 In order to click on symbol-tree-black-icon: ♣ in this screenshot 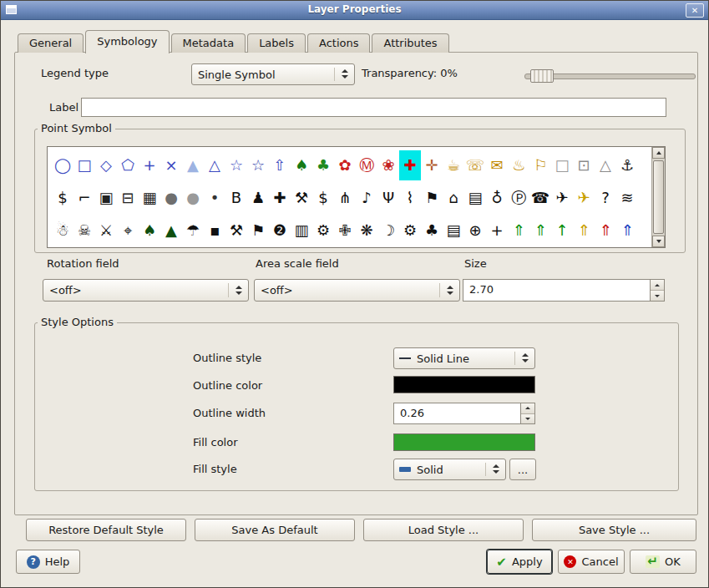, I will do `click(432, 231)`.